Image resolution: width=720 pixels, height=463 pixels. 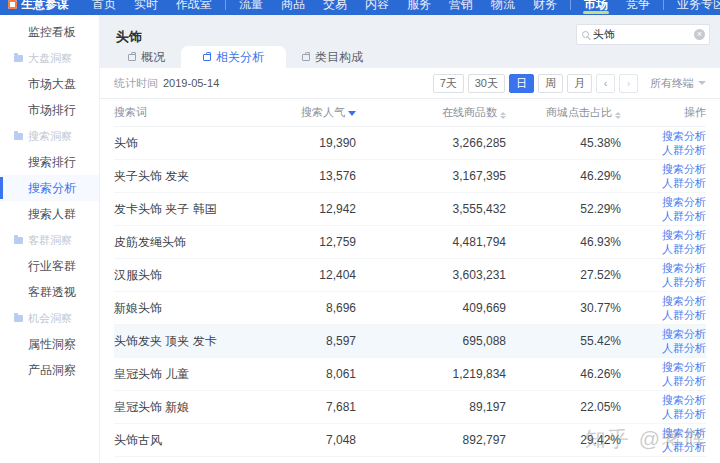 What do you see at coordinates (431, 112) in the screenshot?
I see `col-products: 在线商品数` at bounding box center [431, 112].